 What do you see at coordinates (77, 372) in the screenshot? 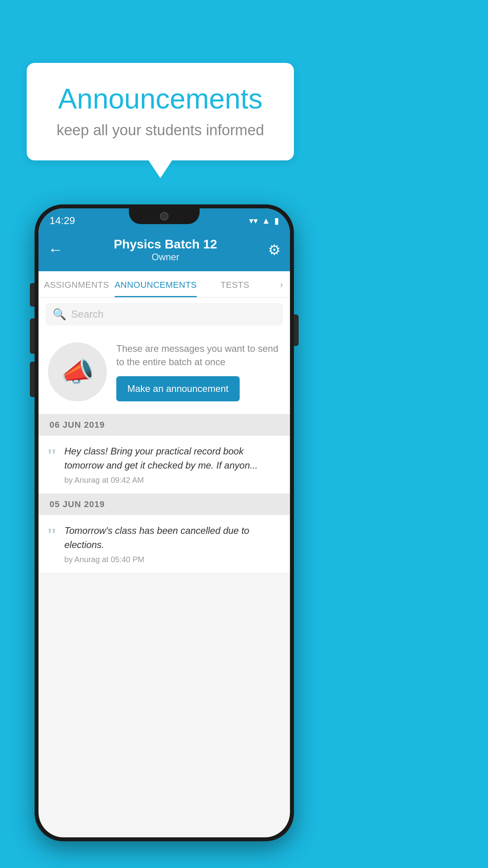
I see `megaphone-icon-circle: 📣` at bounding box center [77, 372].